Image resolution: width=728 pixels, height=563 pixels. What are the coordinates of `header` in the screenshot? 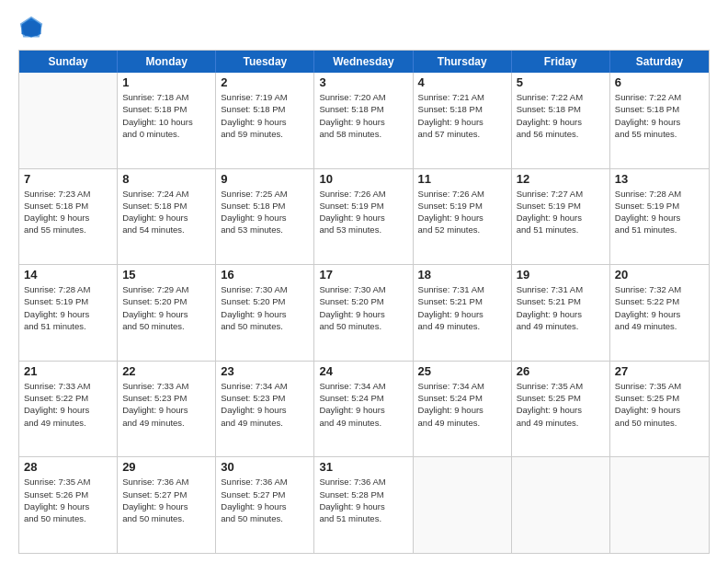 It's located at (364, 28).